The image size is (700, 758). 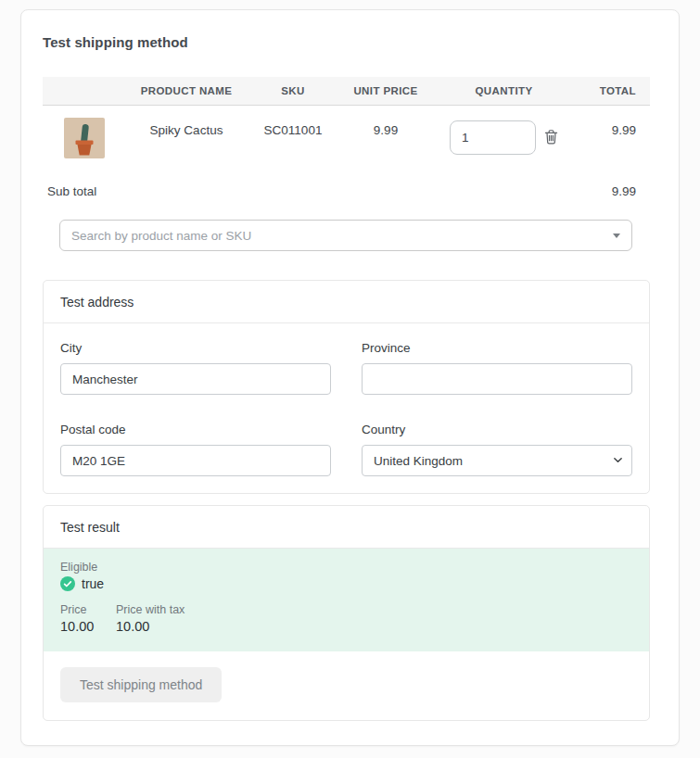 What do you see at coordinates (617, 235) in the screenshot?
I see `dropdown-caret-icon` at bounding box center [617, 235].